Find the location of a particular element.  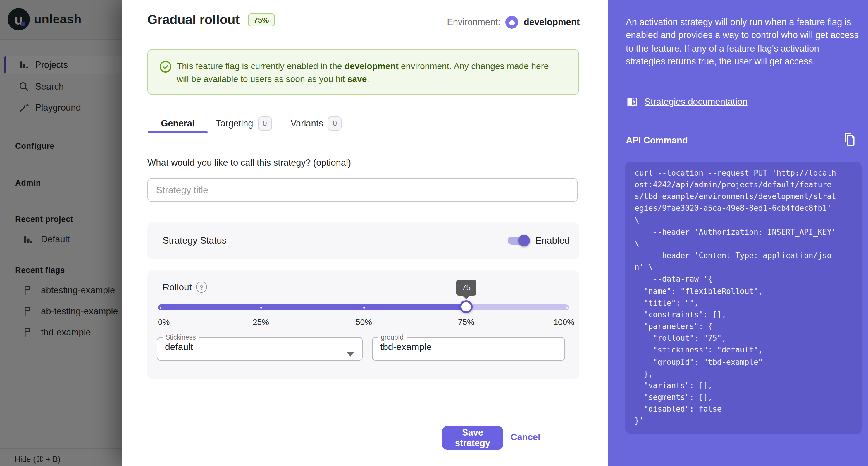

dimmed-app-region: u unleash Projects is located at coordinates (61, 233).